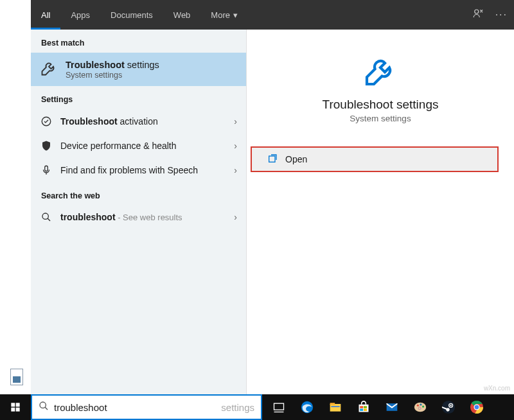 This screenshot has height=420, width=514. I want to click on feedback-icon, so click(478, 15).